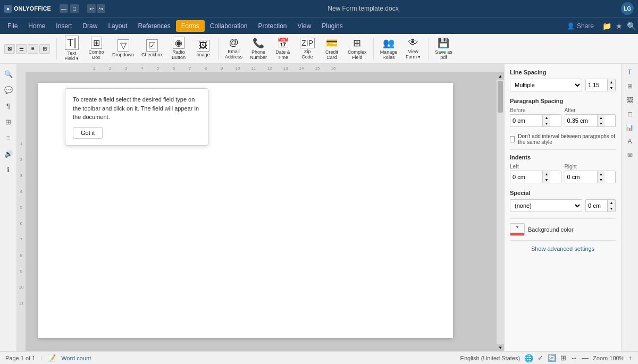 This screenshot has height=364, width=638. I want to click on toolbar-complex-field: ⊞ ComplexField, so click(357, 49).